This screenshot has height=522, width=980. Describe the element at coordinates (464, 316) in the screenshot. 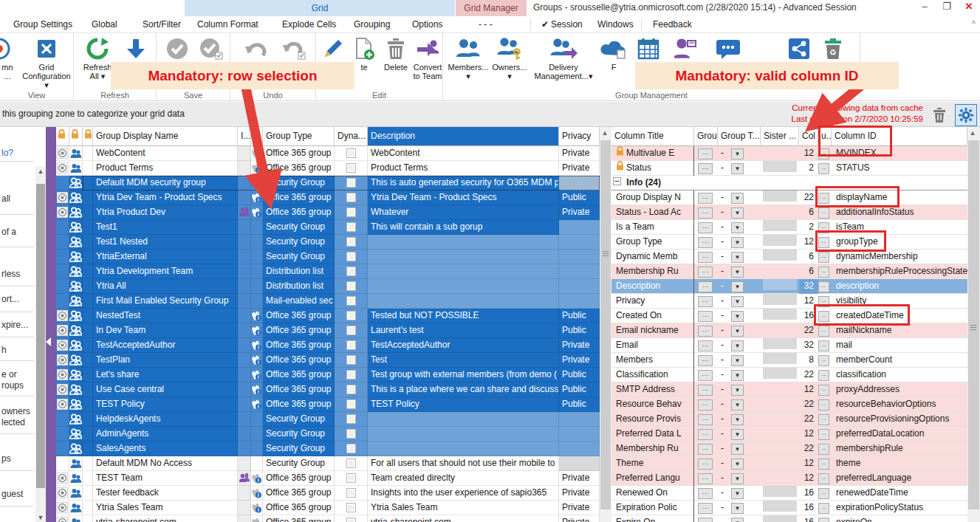

I see `description-cell: Tested but NOT POSSIBLE` at that location.